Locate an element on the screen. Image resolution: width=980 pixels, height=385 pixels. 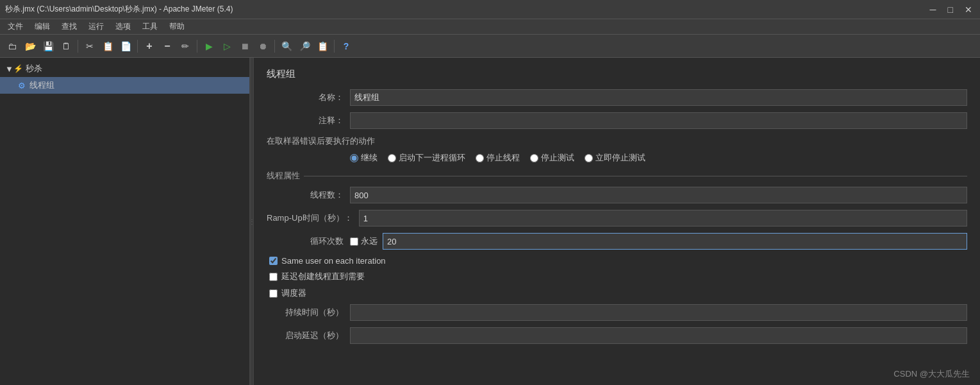
error-action-title: 在取样器错误后要执行的动作 is located at coordinates (617, 141).